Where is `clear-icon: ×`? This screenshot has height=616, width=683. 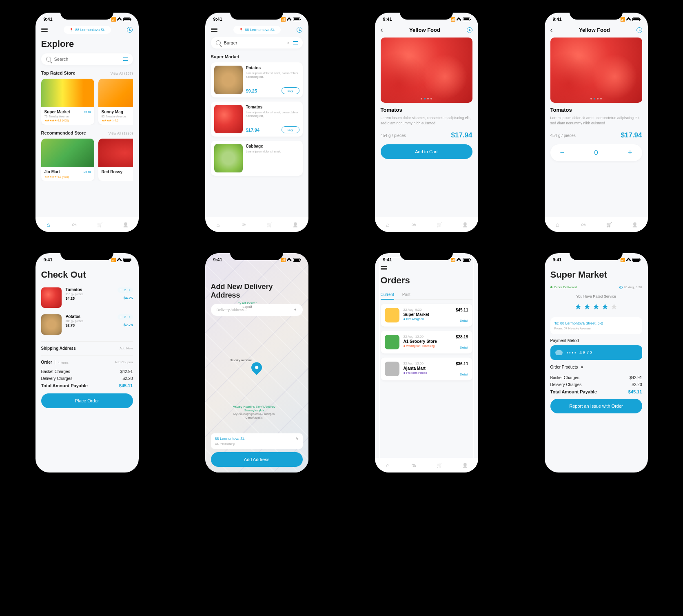
clear-icon: × is located at coordinates (288, 43).